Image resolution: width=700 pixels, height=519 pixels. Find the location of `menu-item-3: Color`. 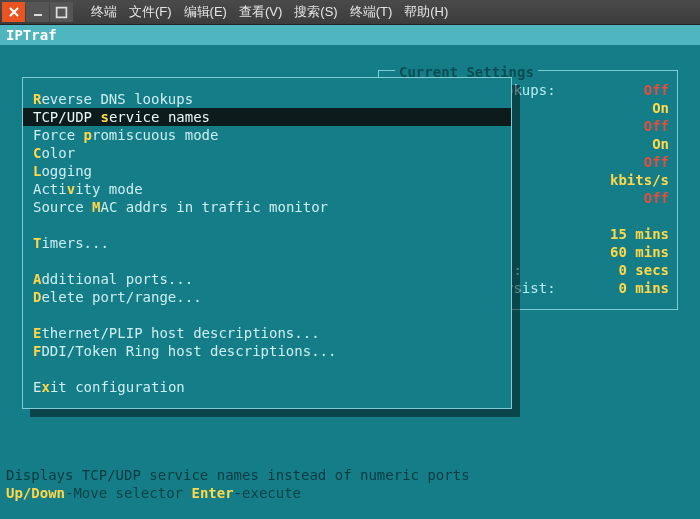

menu-item-3: Color is located at coordinates (267, 153).